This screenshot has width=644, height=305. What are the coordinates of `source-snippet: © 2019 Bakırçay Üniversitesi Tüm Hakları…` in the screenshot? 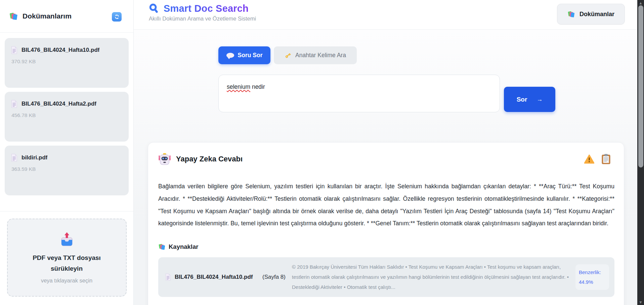 It's located at (431, 277).